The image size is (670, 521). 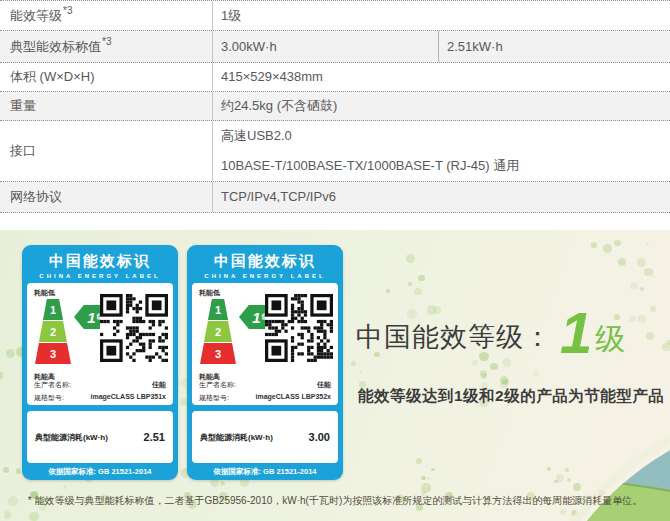 I want to click on spec-row: 重量约24.5kg (不含硒鼓), so click(x=335, y=106).